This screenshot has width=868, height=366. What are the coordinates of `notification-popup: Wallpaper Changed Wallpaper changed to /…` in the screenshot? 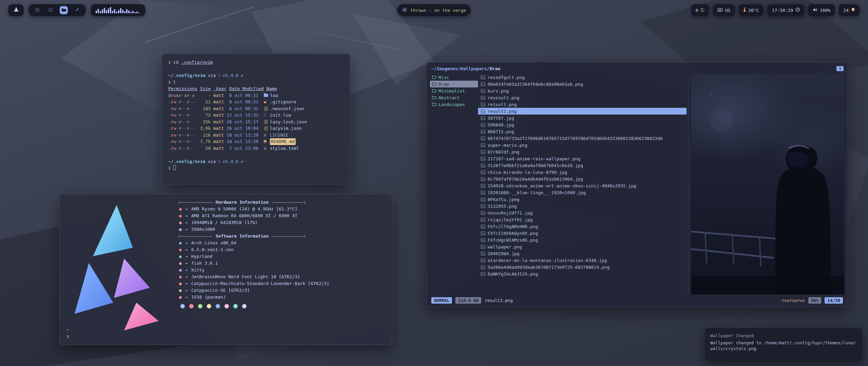 It's located at (784, 344).